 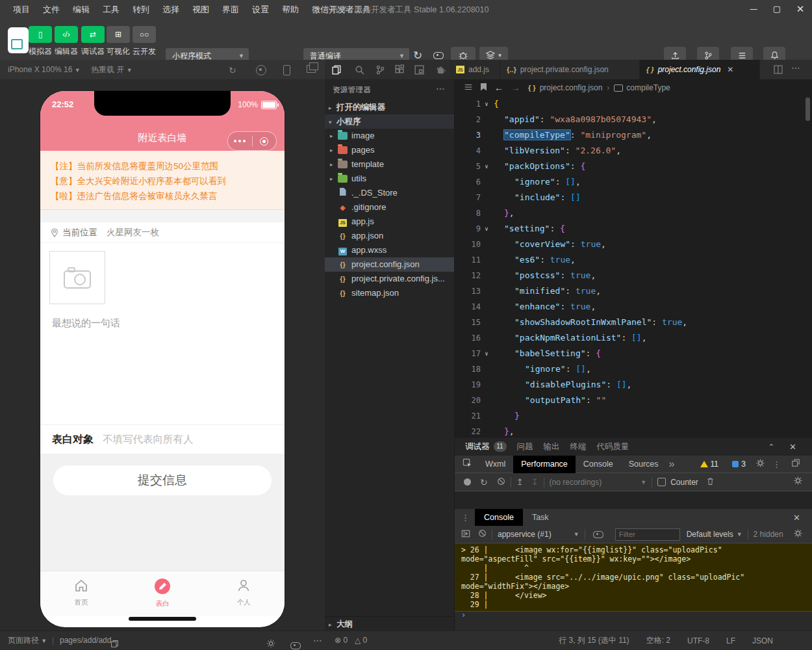 What do you see at coordinates (390, 623) in the screenshot?
I see `outline-section: ▸大纲` at bounding box center [390, 623].